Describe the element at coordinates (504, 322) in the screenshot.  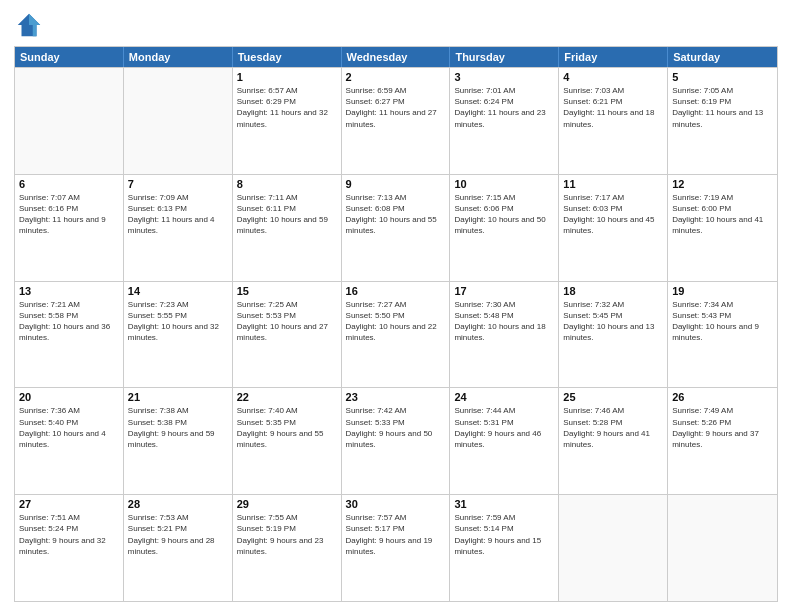
I see `day-info: Sunrise: 7:30 AM Sunset: 5:48 PM Dayligh…` at that location.